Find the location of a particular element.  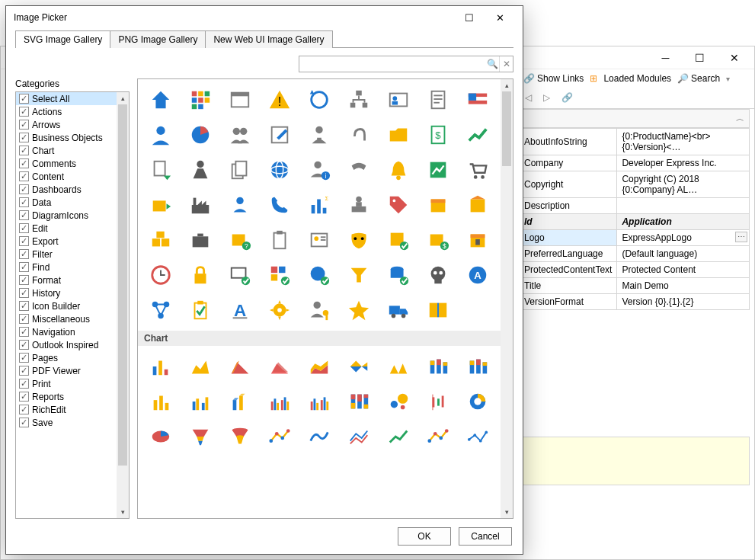

user-icon is located at coordinates (161, 135).